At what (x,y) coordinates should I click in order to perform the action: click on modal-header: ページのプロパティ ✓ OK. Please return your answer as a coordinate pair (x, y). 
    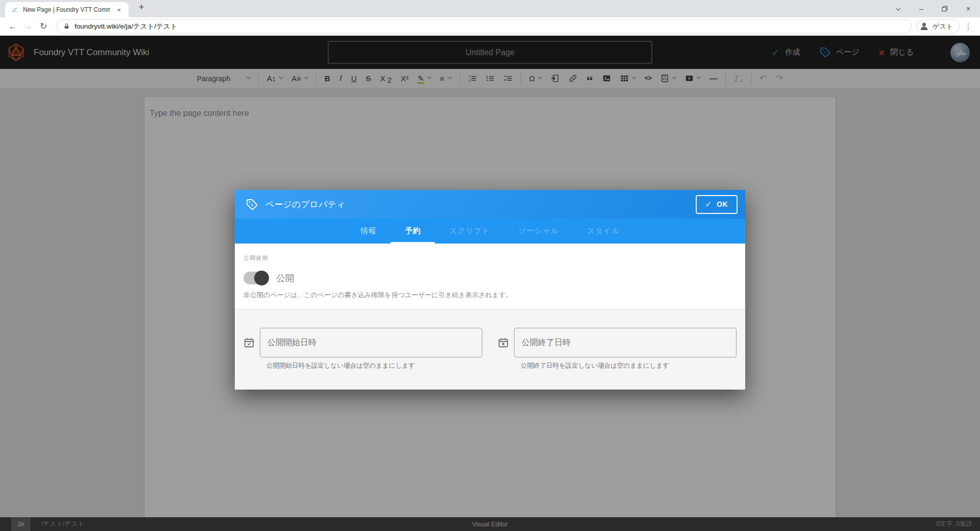
    Looking at the image, I should click on (490, 204).